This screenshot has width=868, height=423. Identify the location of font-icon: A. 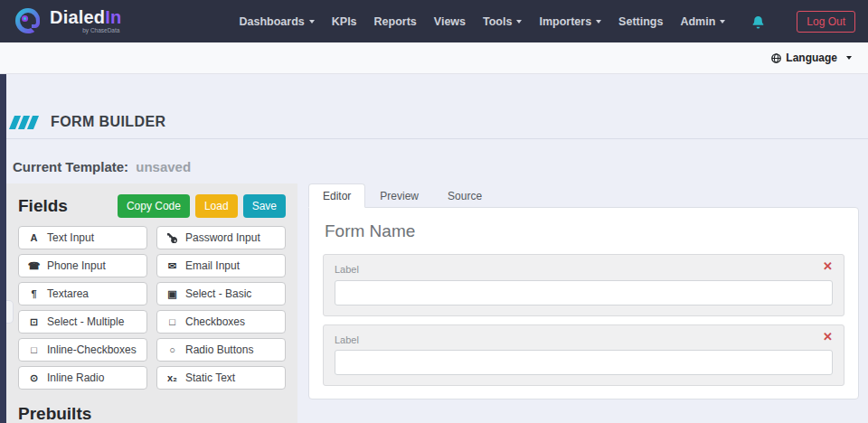
(34, 238).